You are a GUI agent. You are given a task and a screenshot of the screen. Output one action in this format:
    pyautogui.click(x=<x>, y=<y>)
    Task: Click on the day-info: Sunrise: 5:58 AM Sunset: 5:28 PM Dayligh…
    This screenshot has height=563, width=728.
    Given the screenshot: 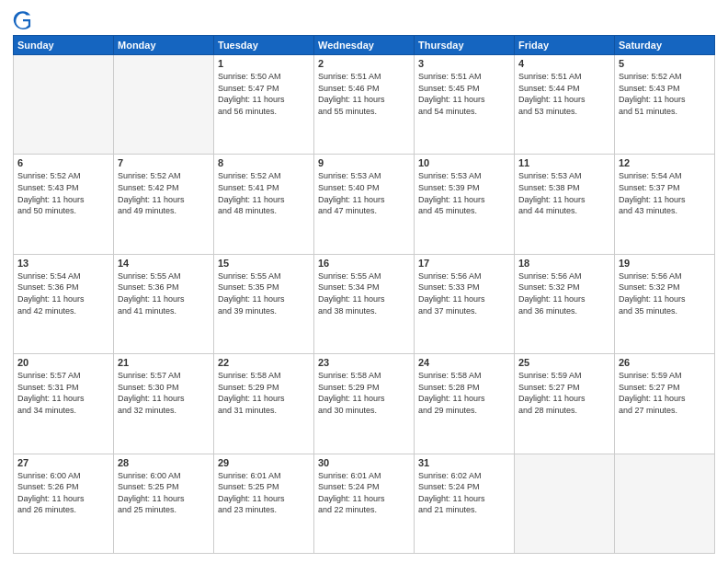 What is the action you would take?
    pyautogui.click(x=464, y=393)
    